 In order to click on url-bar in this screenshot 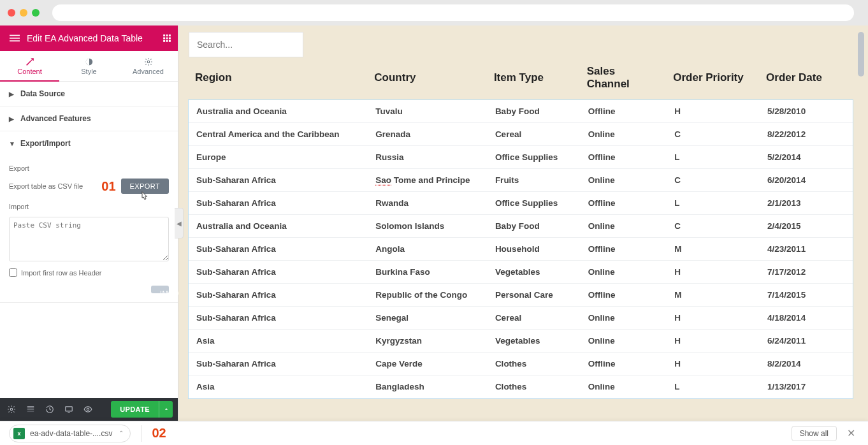, I will do `click(453, 13)`.